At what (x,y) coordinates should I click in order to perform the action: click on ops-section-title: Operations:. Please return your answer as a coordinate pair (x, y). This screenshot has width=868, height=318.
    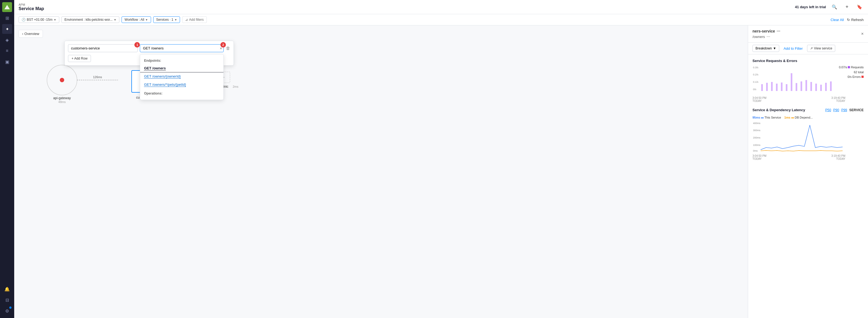
    Looking at the image, I should click on (182, 94).